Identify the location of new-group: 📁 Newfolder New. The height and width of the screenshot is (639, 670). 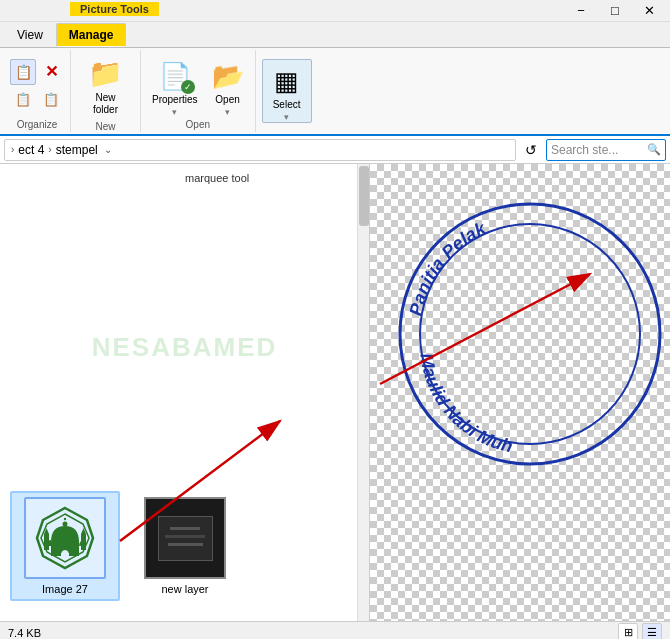
(106, 91).